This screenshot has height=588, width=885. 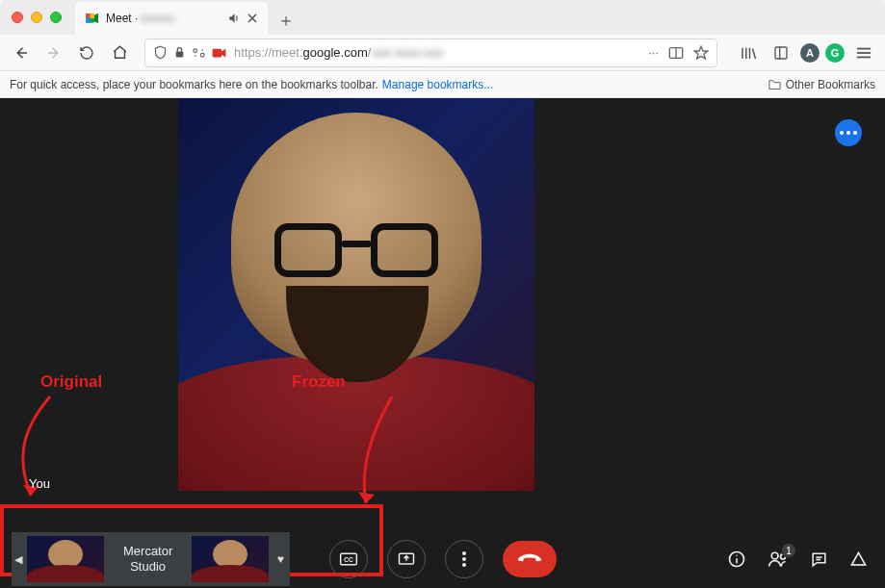 I want to click on self-video-label: You, so click(x=39, y=483).